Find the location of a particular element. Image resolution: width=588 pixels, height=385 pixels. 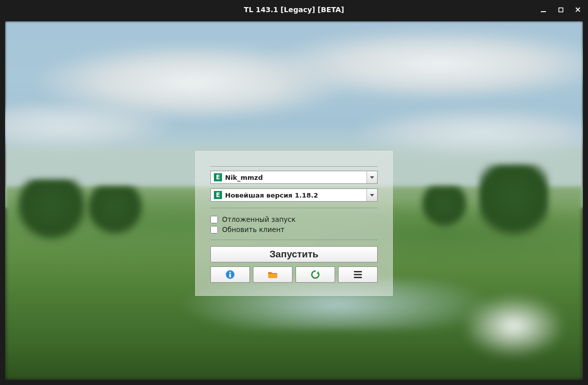

close-button is located at coordinates (578, 10).